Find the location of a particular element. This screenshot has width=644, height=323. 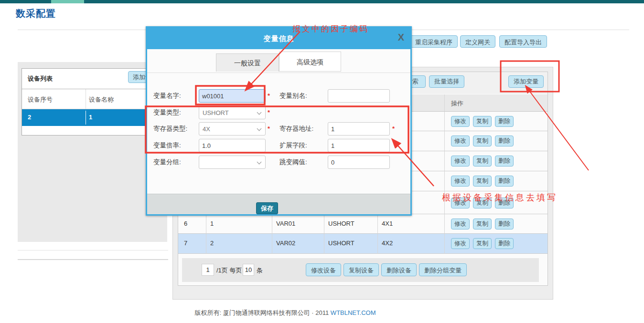

device-col-serial: 设备序号 is located at coordinates (40, 100).